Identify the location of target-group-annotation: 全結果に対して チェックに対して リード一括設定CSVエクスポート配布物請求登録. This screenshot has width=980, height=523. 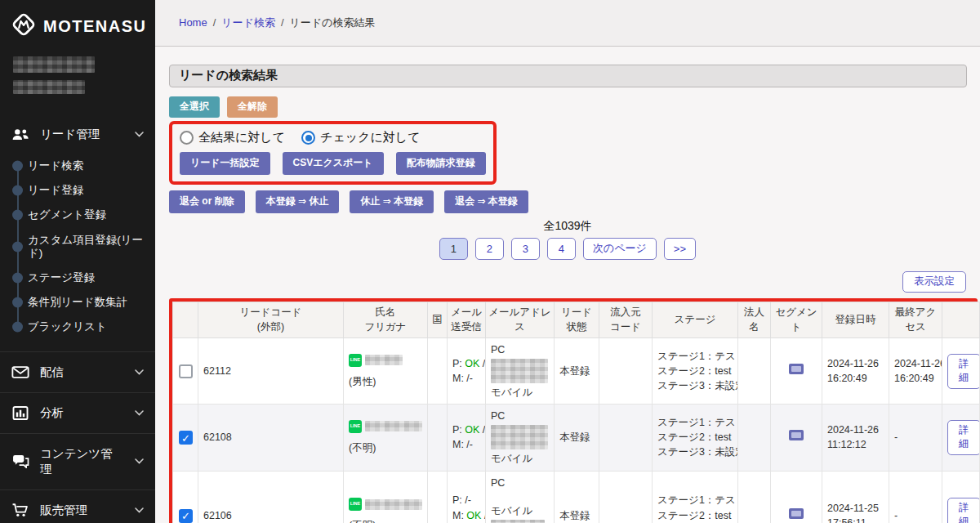
(333, 153).